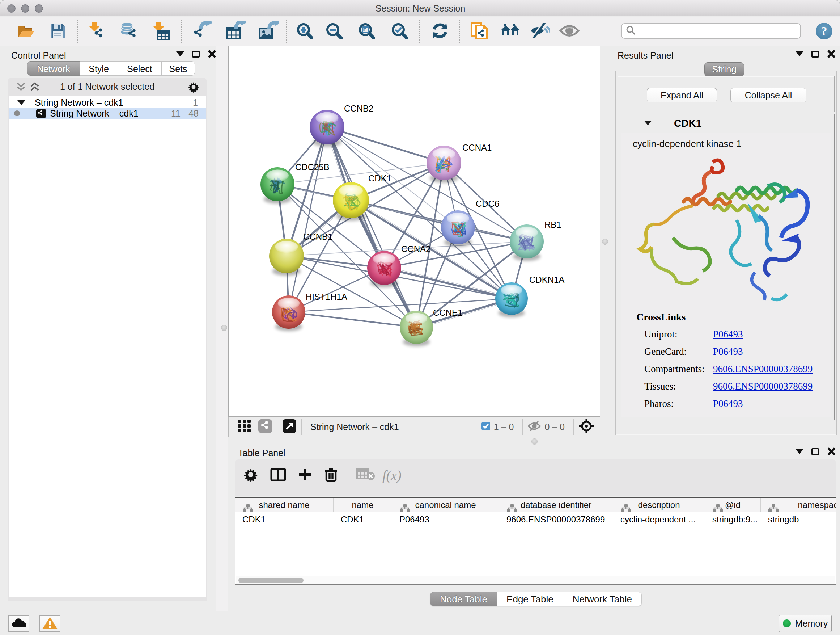  What do you see at coordinates (331, 476) in the screenshot?
I see `trash-icon` at bounding box center [331, 476].